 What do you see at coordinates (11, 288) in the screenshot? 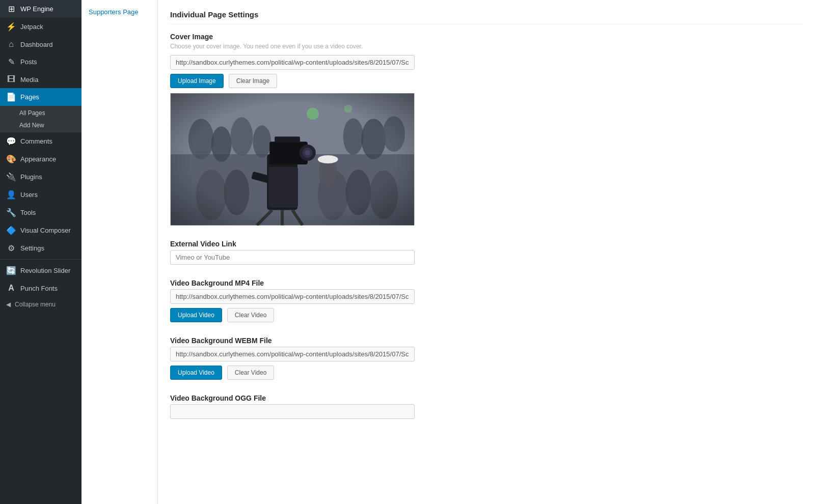
I see `punch-fonts-icon: A` at bounding box center [11, 288].